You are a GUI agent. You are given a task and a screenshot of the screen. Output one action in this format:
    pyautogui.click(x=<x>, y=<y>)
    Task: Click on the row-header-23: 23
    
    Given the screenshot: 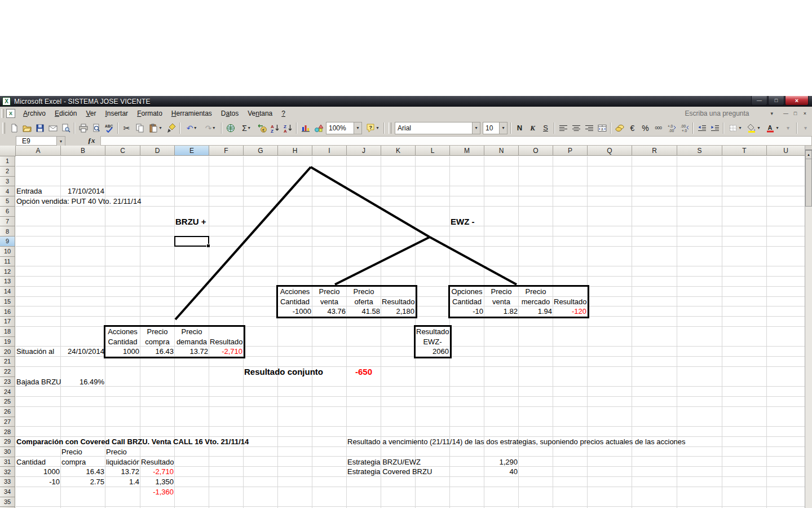 What is the action you would take?
    pyautogui.click(x=8, y=382)
    